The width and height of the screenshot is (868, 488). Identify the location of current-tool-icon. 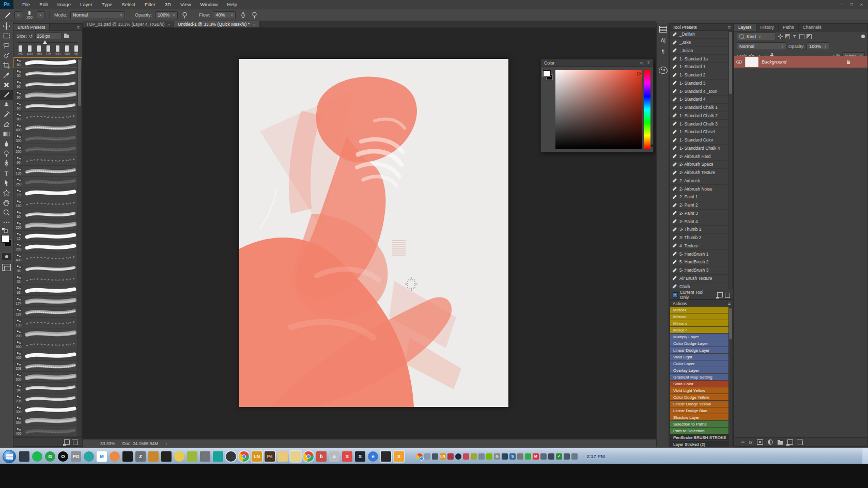
(7, 15).